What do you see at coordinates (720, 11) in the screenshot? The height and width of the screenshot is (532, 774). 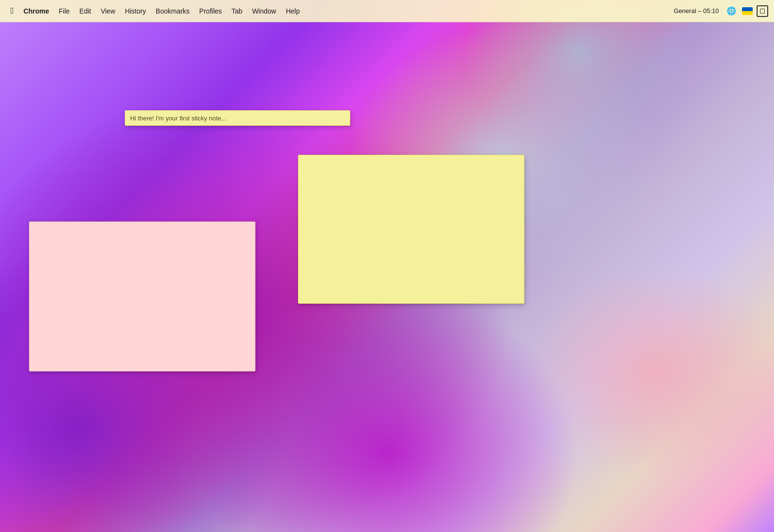 I see `menubar-right: General – 05:10 🌐` at bounding box center [720, 11].